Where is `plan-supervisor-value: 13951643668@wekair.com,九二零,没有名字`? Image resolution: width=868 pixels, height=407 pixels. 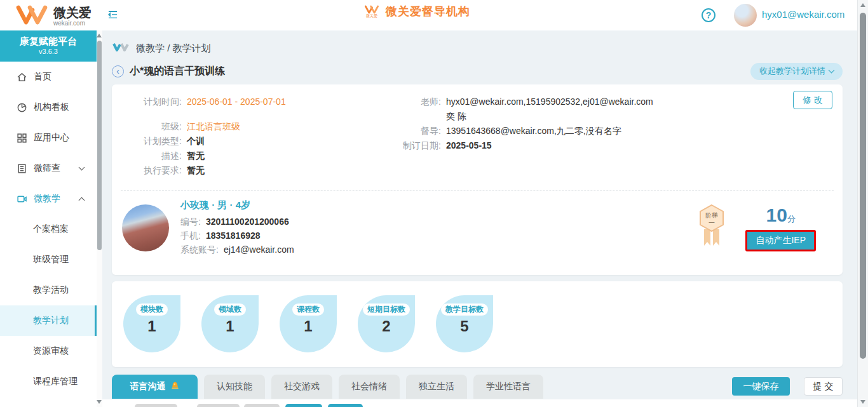 plan-supervisor-value: 13951643668@wekair.com,九二零,没有名字 is located at coordinates (534, 131).